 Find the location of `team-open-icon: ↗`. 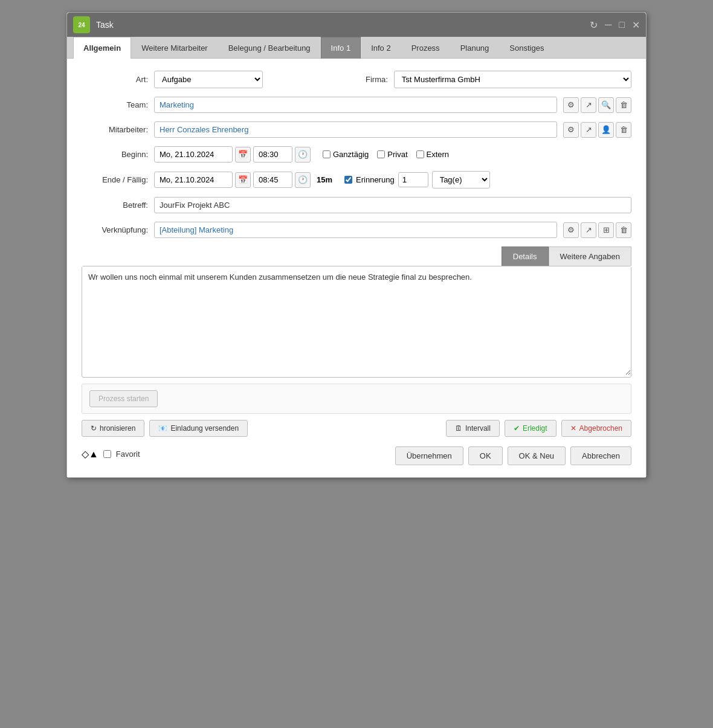

team-open-icon: ↗ is located at coordinates (589, 105).